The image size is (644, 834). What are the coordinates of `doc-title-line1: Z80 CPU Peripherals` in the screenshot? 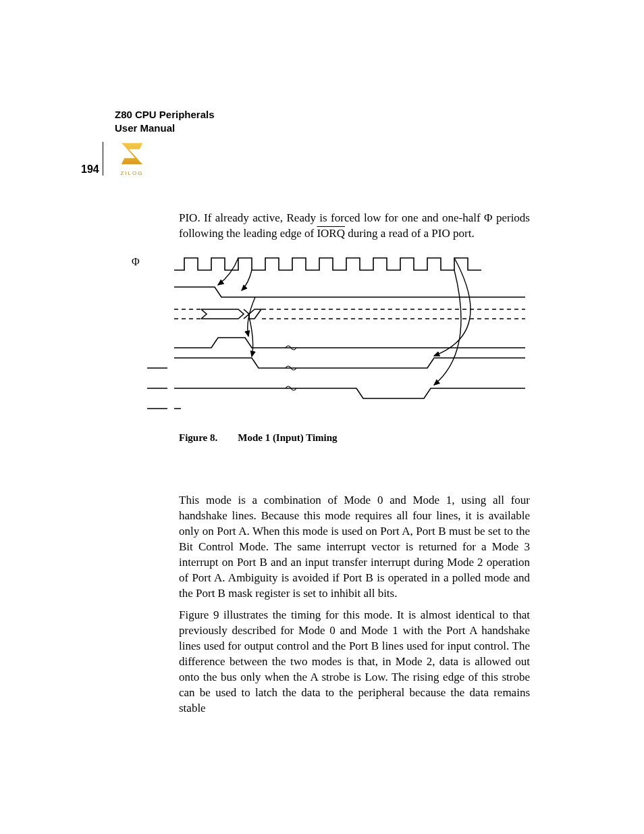 It's located at (165, 115).